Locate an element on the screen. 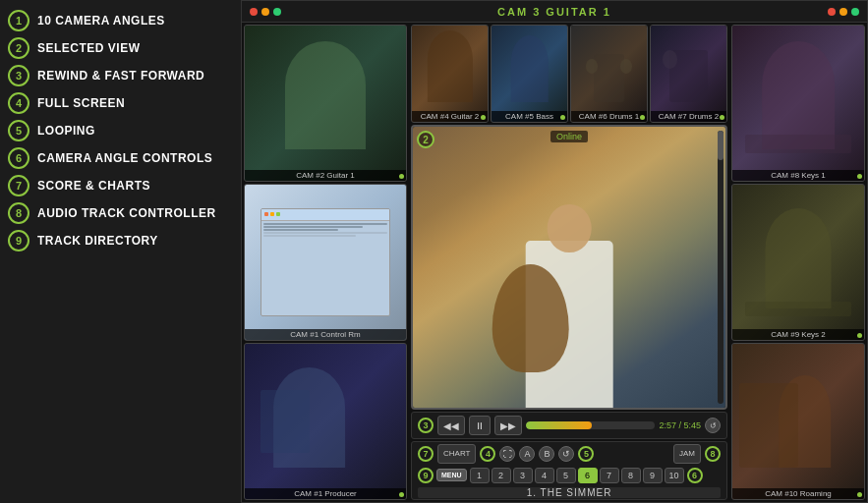 This screenshot has height=503, width=868. cam-thumb-6: CAM #6 Drums 1 is located at coordinates (609, 74).